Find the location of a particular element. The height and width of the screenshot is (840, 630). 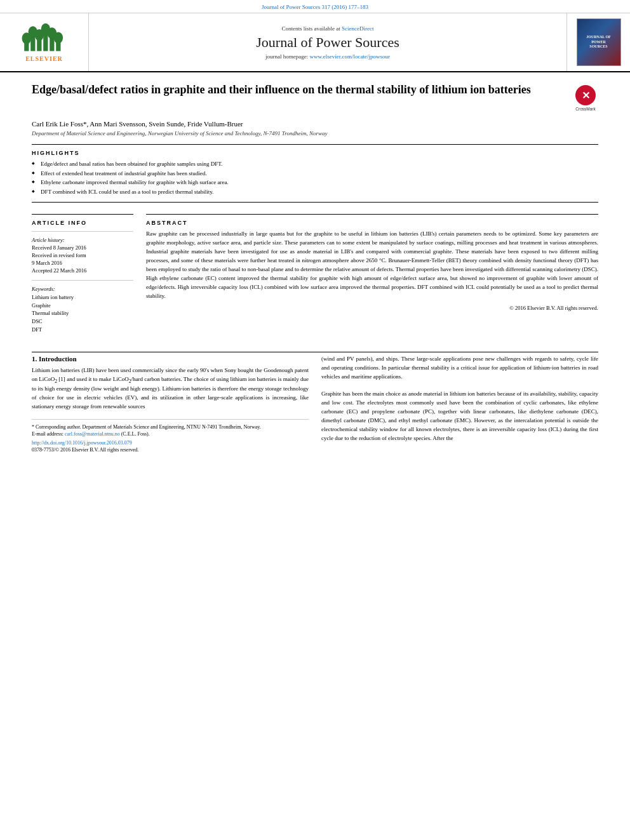

abstract-column: ABSTRACT Raw graphite can be processed i… is located at coordinates (372, 274).